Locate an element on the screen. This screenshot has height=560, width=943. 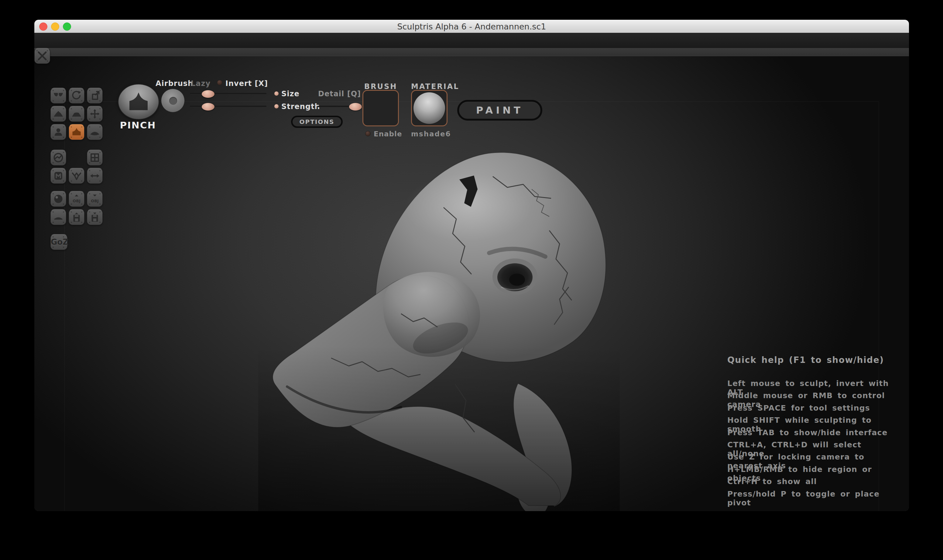
help-line: CTRL+A, CTRL+D will select all/none is located at coordinates (812, 446).